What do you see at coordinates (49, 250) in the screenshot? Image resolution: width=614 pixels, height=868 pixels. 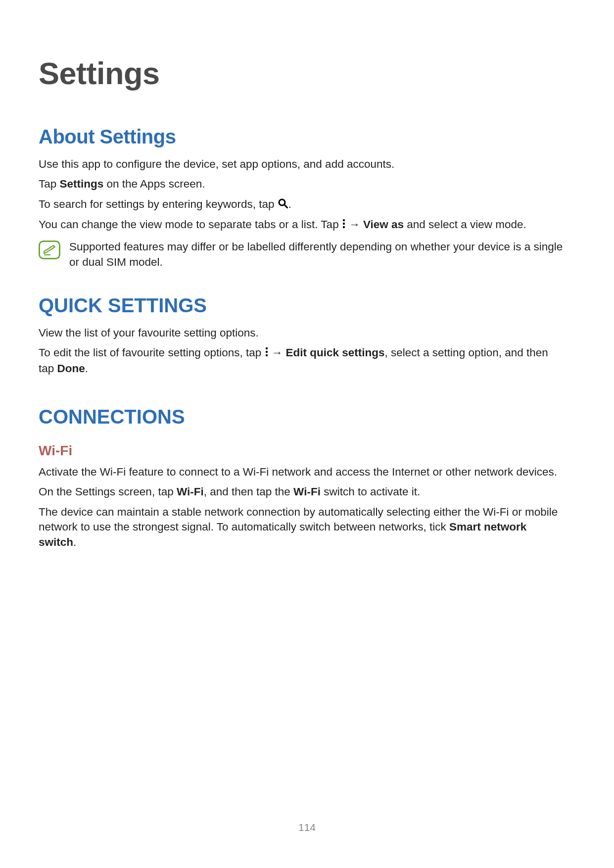 I see `note-icon` at bounding box center [49, 250].